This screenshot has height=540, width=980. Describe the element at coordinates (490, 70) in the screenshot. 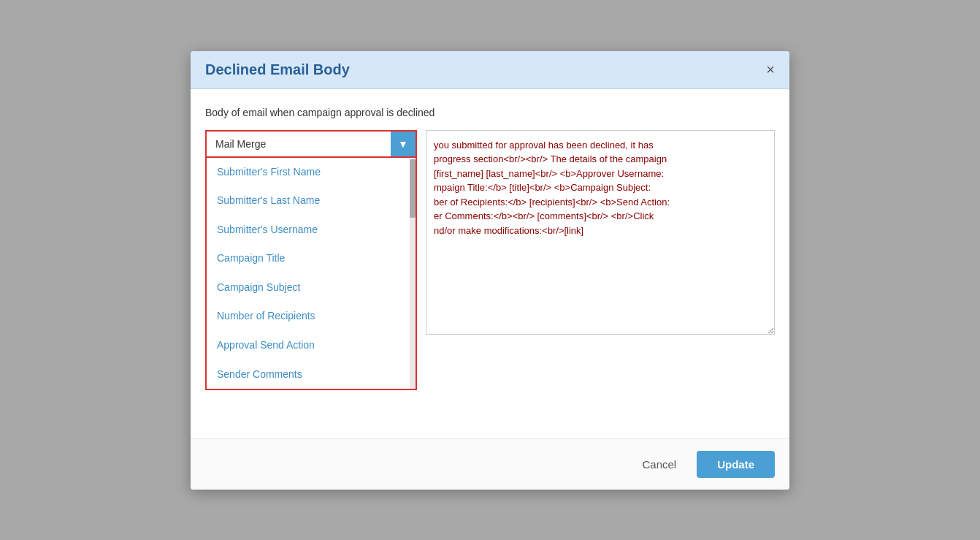

I see `modal-header: Declined Email Body ×` at that location.